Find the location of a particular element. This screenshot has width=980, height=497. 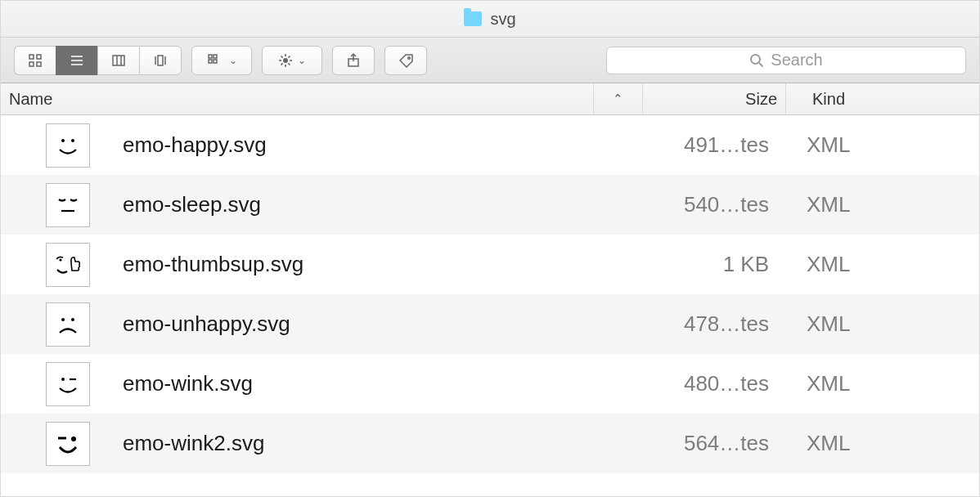

share-button is located at coordinates (353, 60).